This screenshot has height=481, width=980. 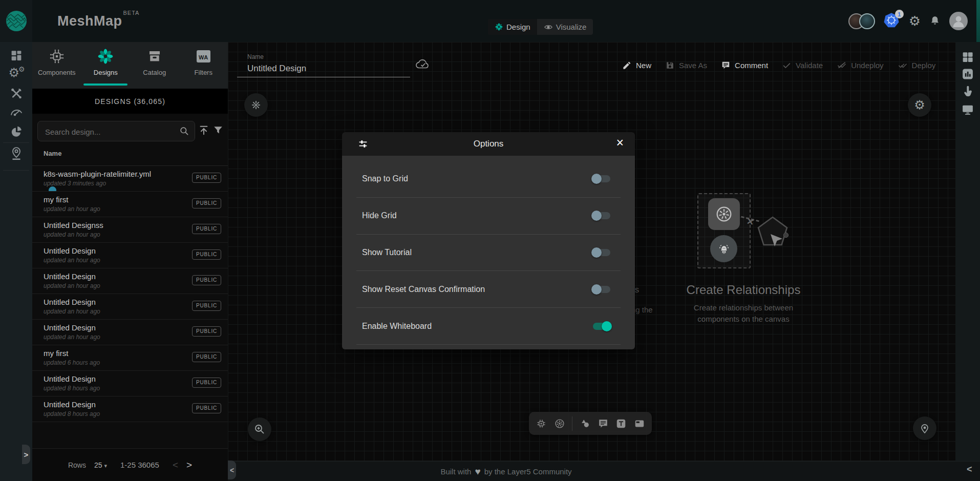 What do you see at coordinates (603, 424) in the screenshot?
I see `comment-tool-icon` at bounding box center [603, 424].